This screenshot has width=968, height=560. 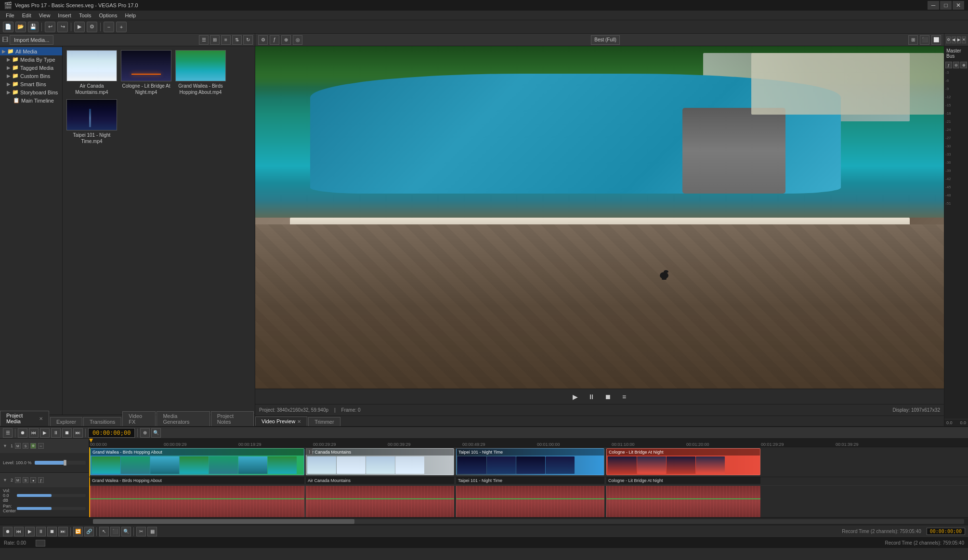 What do you see at coordinates (45, 433) in the screenshot?
I see `tl-play-button: ▶` at bounding box center [45, 433].